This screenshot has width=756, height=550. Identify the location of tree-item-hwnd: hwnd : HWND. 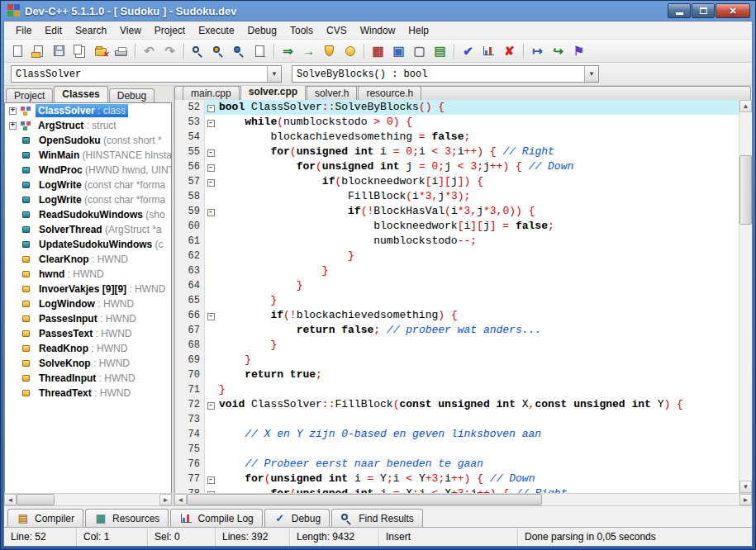
(88, 274).